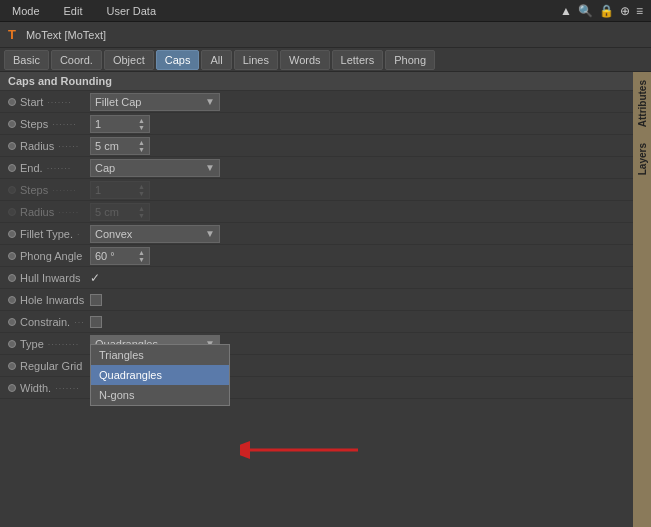 The width and height of the screenshot is (651, 527). Describe the element at coordinates (358, 102) in the screenshot. I see `prop-value-start: Fillet Cap ▼` at that location.